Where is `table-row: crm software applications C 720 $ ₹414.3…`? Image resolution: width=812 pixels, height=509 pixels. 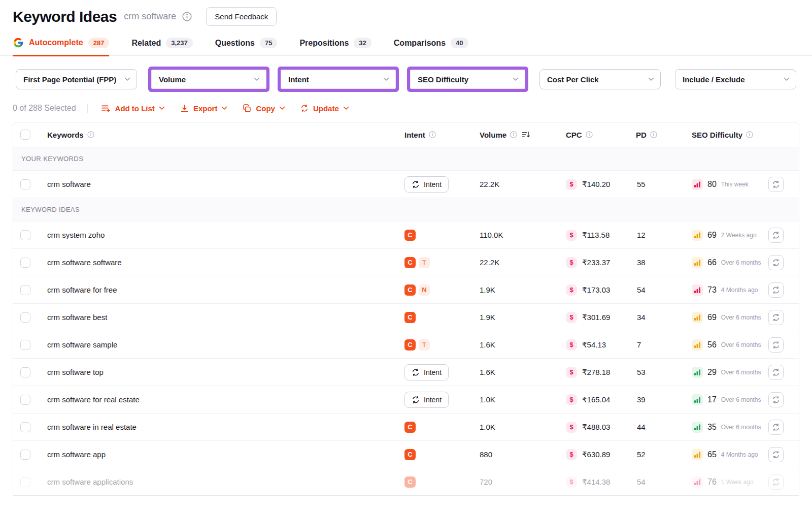
table-row: crm software applications C 720 $ ₹414.3… is located at coordinates (406, 482).